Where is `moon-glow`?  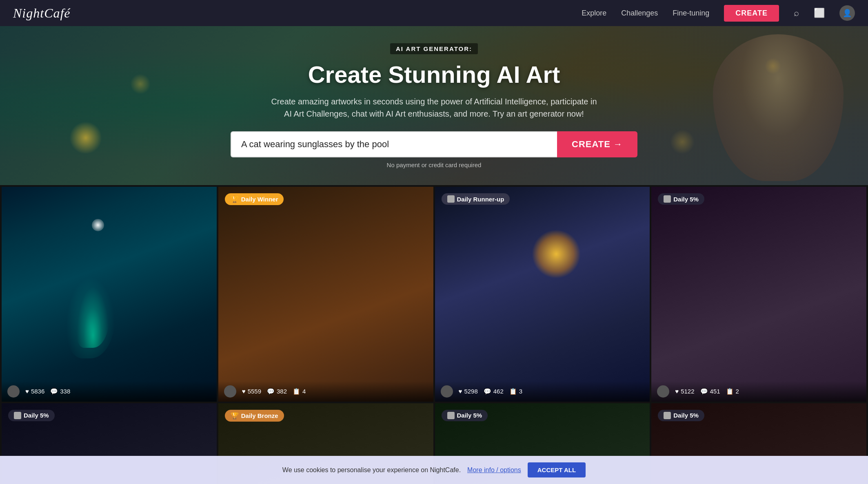 moon-glow is located at coordinates (98, 225).